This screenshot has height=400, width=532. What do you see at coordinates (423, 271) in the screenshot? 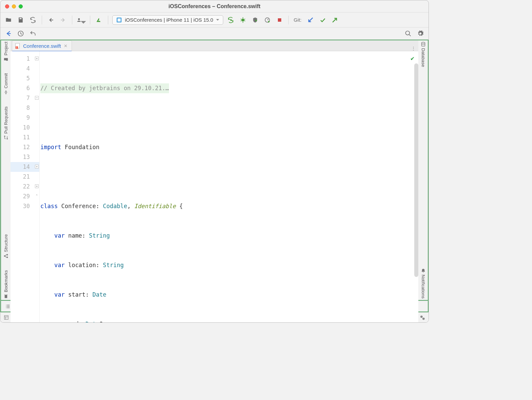
I see `bell-icon` at bounding box center [423, 271].